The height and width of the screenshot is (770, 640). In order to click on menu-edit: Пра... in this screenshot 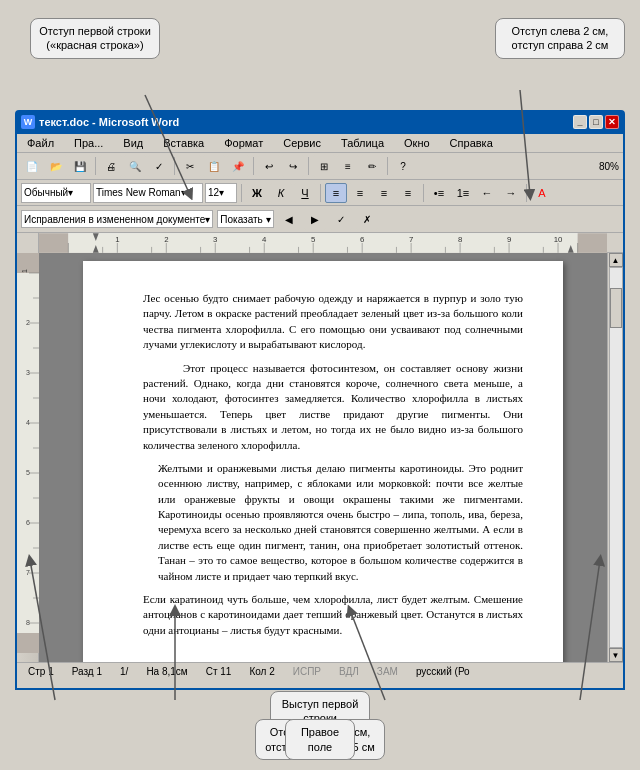, I will do `click(88, 143)`.